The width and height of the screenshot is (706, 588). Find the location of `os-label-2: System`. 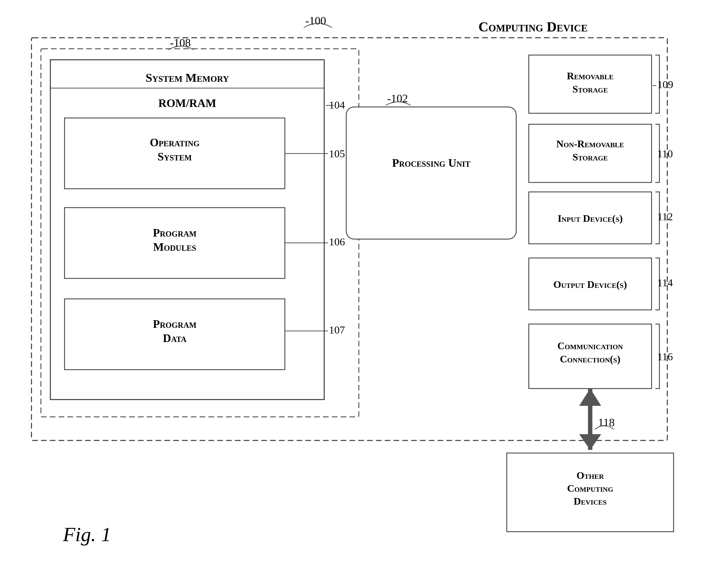

os-label-2: System is located at coordinates (175, 157).